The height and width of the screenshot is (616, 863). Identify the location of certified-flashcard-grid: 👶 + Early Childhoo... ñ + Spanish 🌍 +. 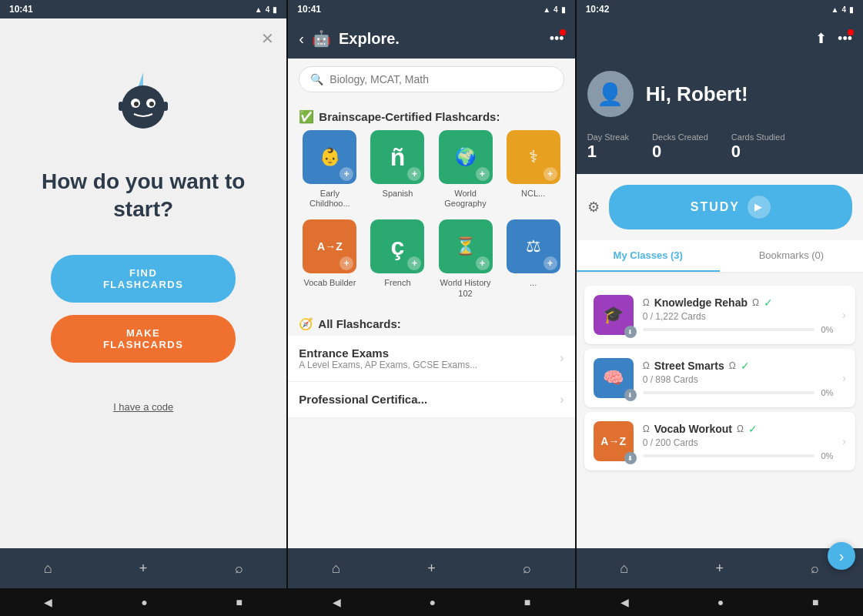
(431, 175).